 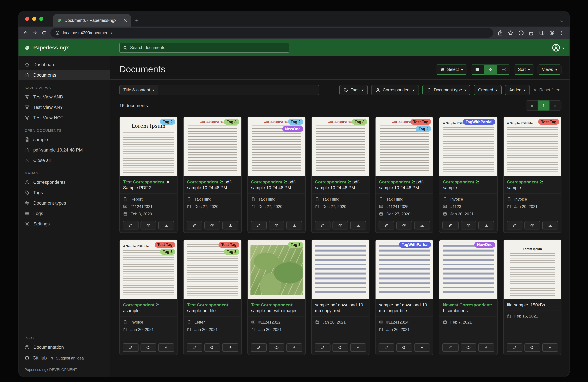 I want to click on sidebar-item-close-all: Close all, so click(x=64, y=161).